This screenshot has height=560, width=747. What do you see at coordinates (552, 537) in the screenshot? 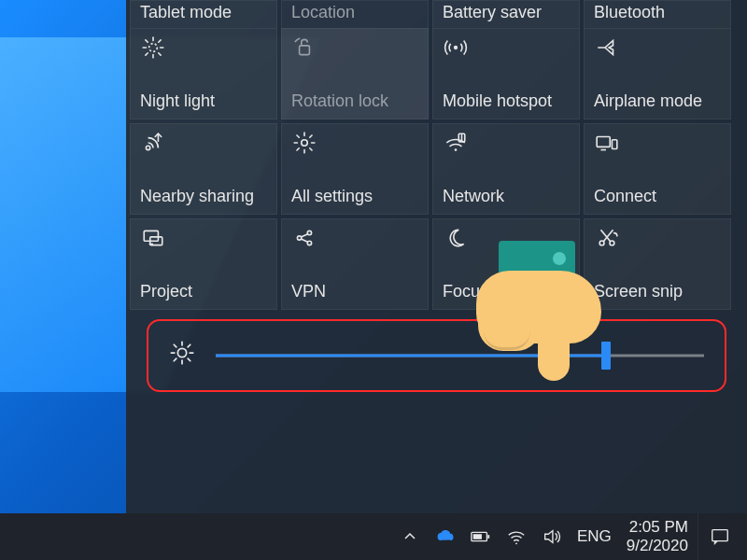
I see `volume-tray-icon` at bounding box center [552, 537].